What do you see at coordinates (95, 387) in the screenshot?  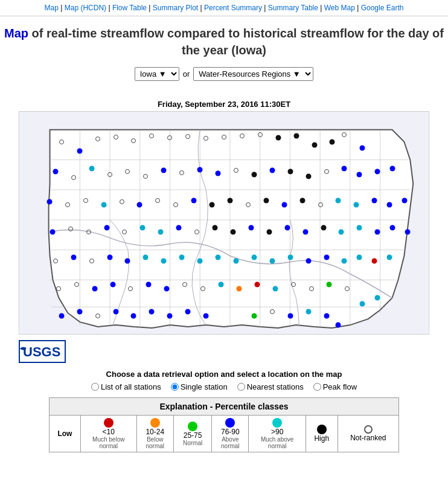 I see `radio-all-stations-input` at bounding box center [95, 387].